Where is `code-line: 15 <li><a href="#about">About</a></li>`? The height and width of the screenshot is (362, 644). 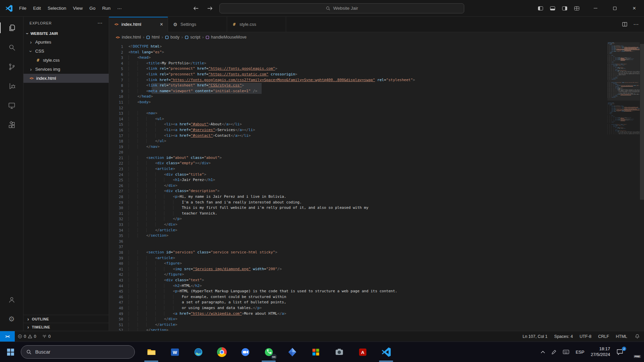
code-line: 15 <li><a href="#about">About</a></li> is located at coordinates (376, 125).